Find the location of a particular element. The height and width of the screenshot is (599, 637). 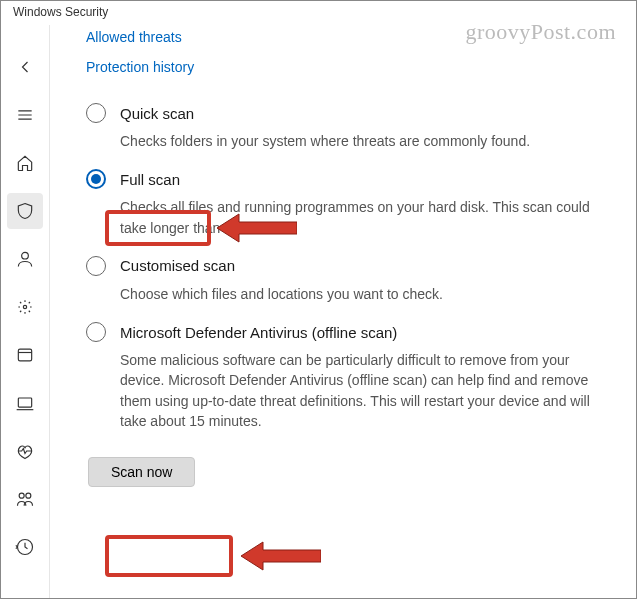

sidebar-item-history is located at coordinates (25, 547).